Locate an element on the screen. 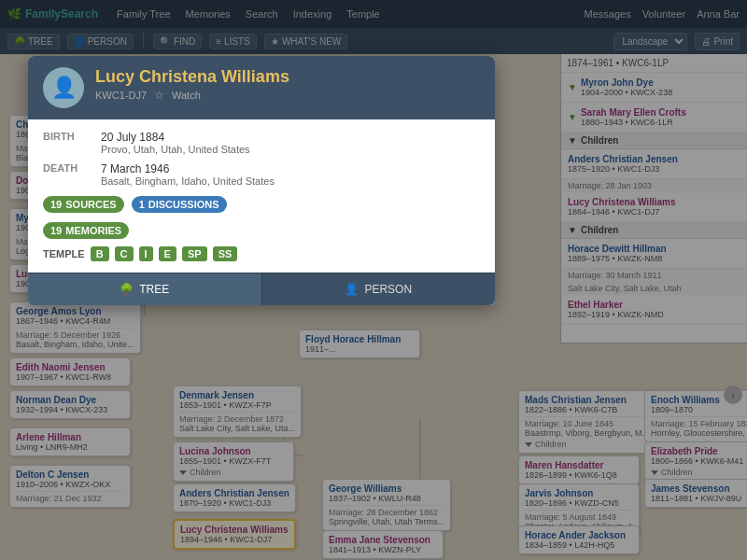  modal-footer: 🌳 TREE 👤 PERSON is located at coordinates (261, 289).